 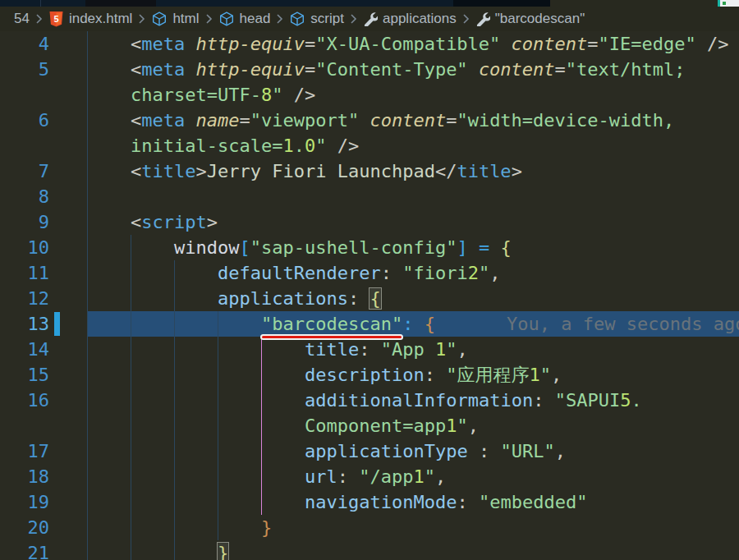 What do you see at coordinates (25, 527) in the screenshot?
I see `line-number: 20` at bounding box center [25, 527].